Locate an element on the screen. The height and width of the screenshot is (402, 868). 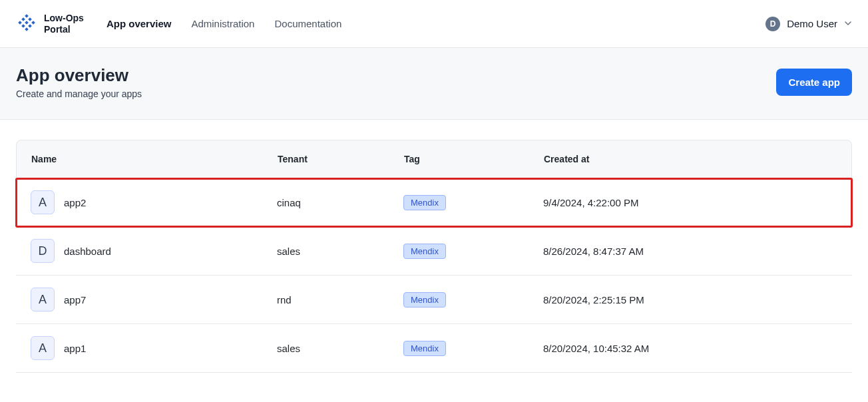
user-name: Demo User is located at coordinates (812, 24).